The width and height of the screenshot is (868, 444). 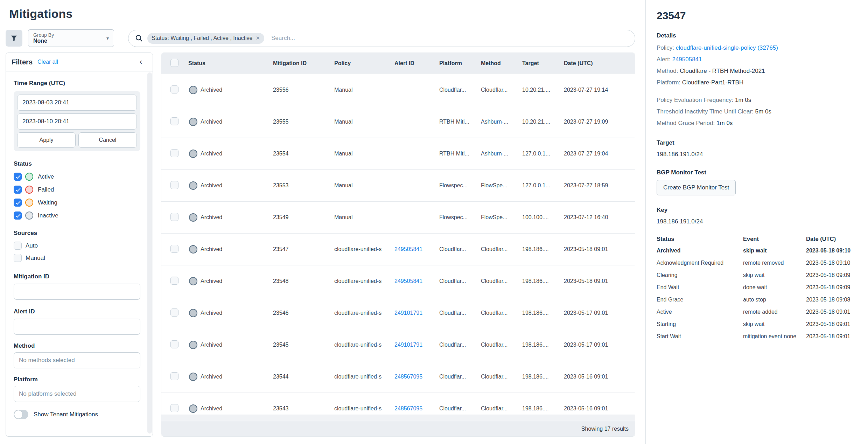 What do you see at coordinates (759, 263) in the screenshot?
I see `history-row: Acknowledgment Required remote removed 2…` at bounding box center [759, 263].